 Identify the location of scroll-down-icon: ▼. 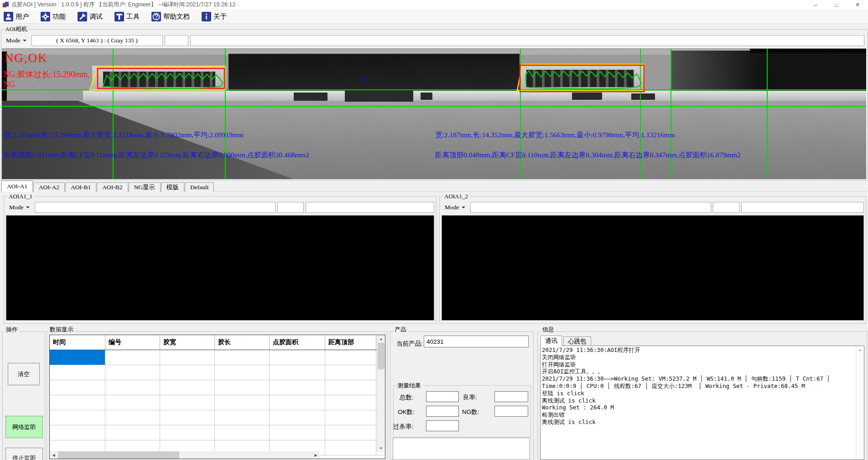
(381, 448).